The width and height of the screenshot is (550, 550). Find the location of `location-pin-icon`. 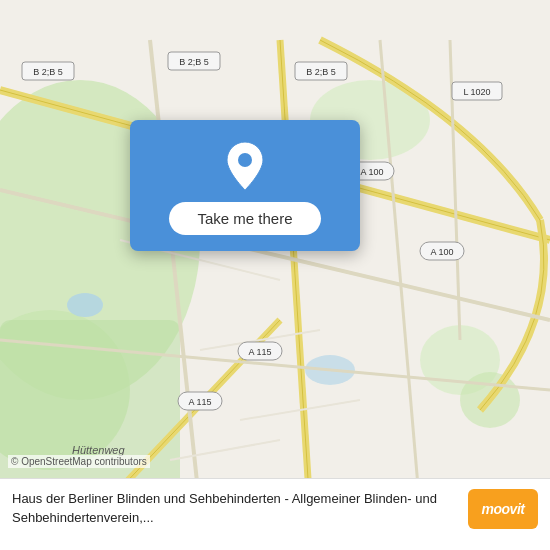

location-pin-icon is located at coordinates (245, 166).